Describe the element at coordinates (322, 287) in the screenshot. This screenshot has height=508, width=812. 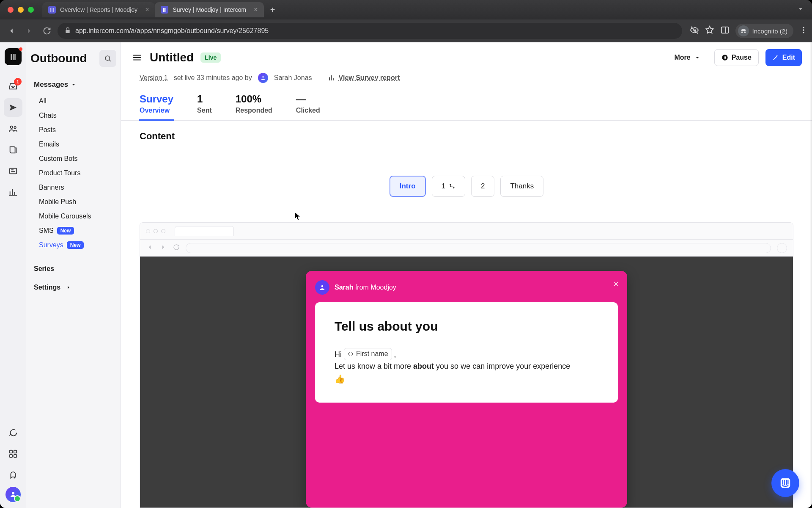
I see `survey-avatar` at that location.